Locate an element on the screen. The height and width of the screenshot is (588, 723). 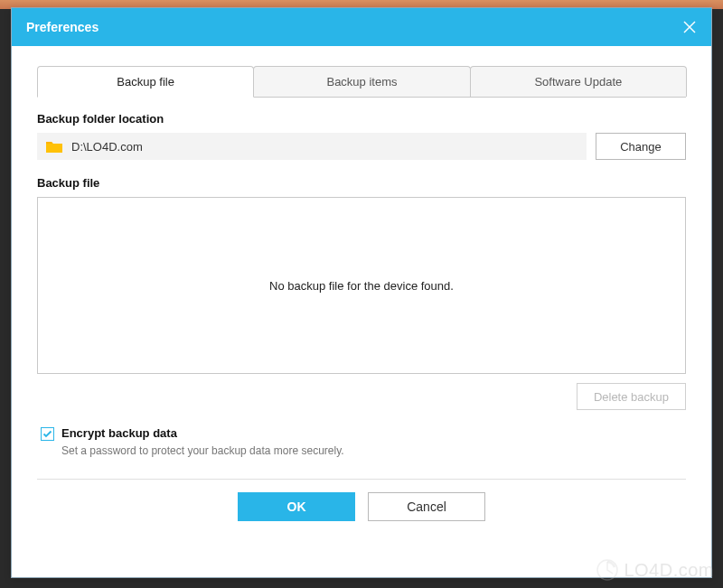
window-title: Preferences is located at coordinates (62, 27).